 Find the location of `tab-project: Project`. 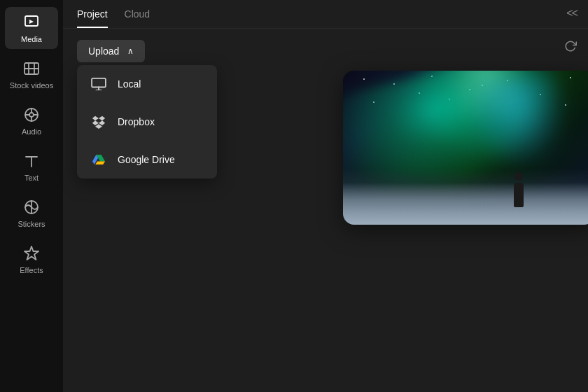

tab-project: Project is located at coordinates (92, 18).